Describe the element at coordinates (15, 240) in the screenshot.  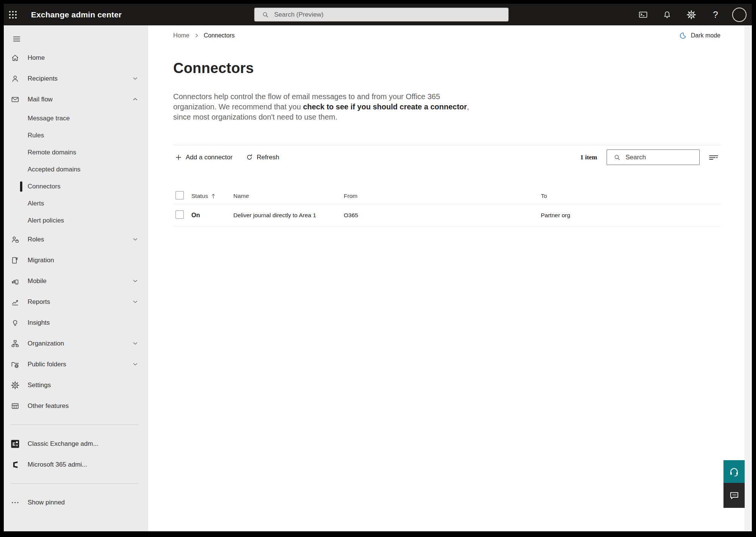
I see `roles-icon` at that location.